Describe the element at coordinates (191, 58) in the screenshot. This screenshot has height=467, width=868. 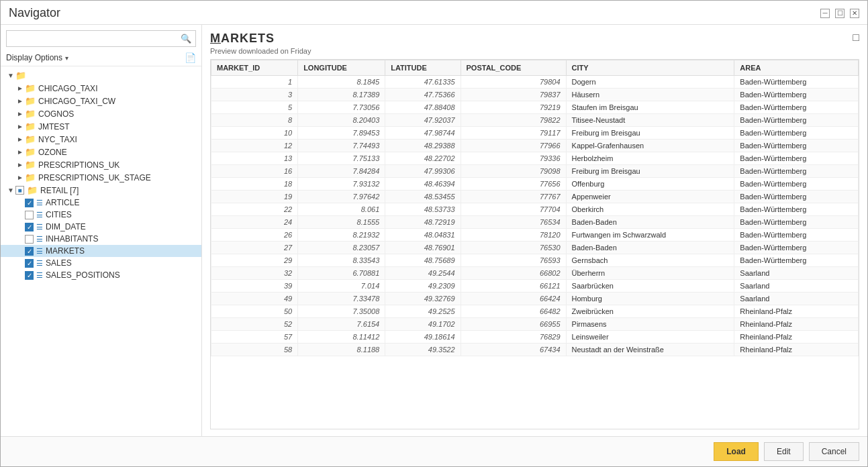
I see `import-button: 📄` at that location.